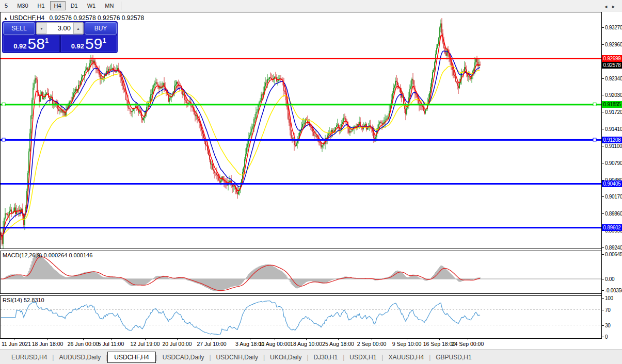 The width and height of the screenshot is (622, 364). I want to click on timeframe-toolbar: 5M30H1H4D1W1MN, so click(311, 6).